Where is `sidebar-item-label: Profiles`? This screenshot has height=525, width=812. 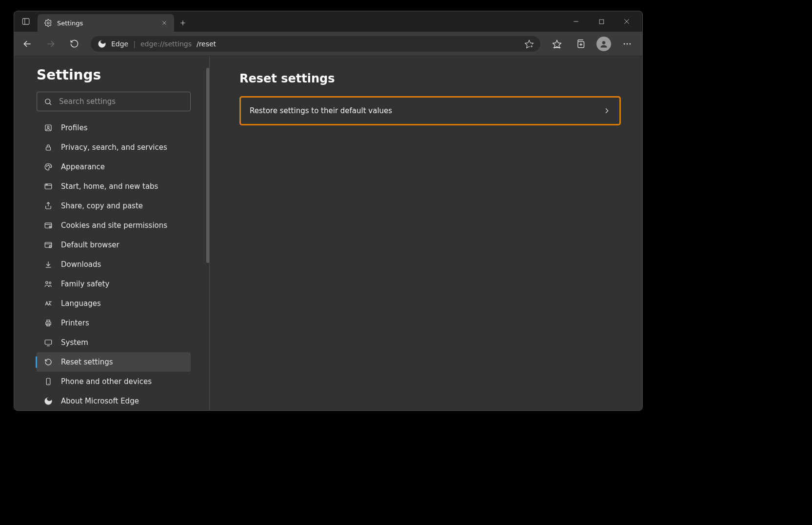
sidebar-item-label: Profiles is located at coordinates (74, 128).